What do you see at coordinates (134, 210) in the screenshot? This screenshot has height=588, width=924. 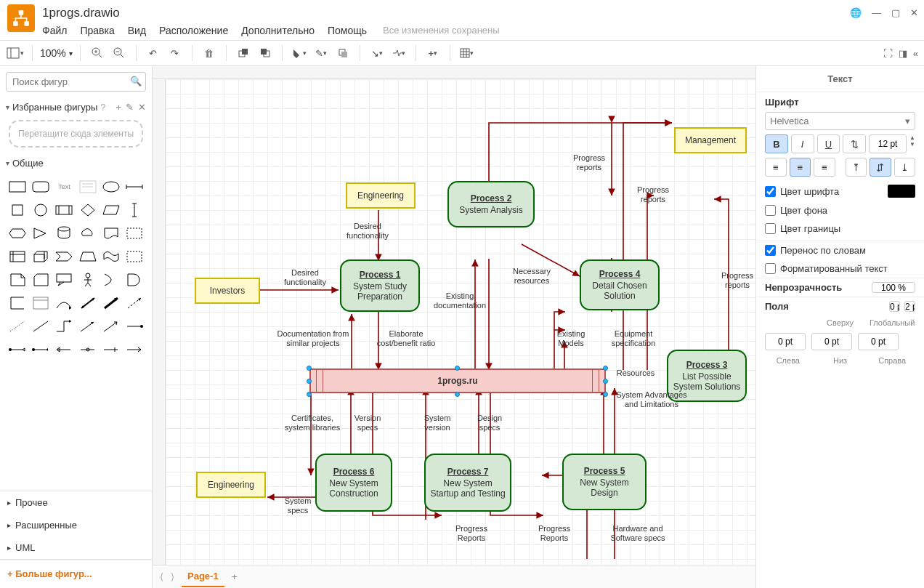 I see `shape-vline` at bounding box center [134, 210].